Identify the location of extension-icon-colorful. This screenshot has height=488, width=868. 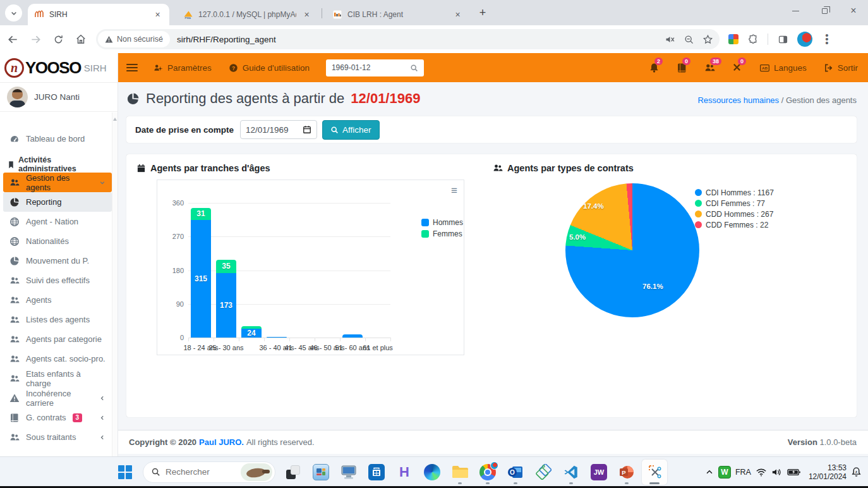
(733, 39).